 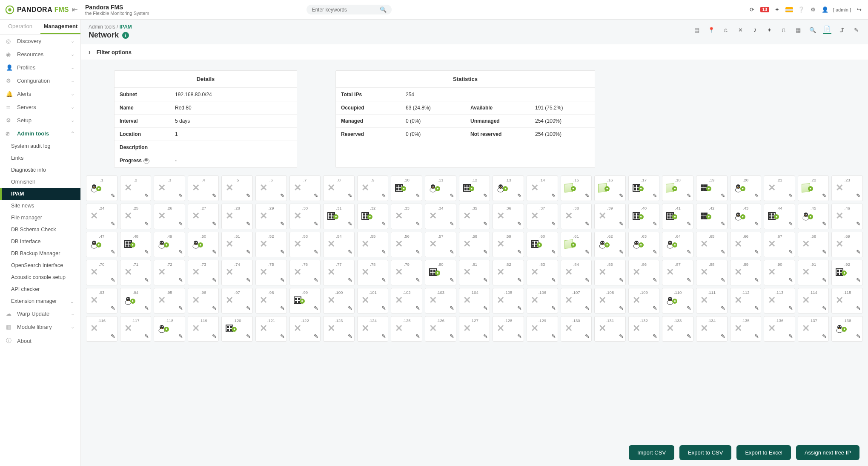 I want to click on ip-cell-53: .53 ✕ ✎, so click(x=305, y=245).